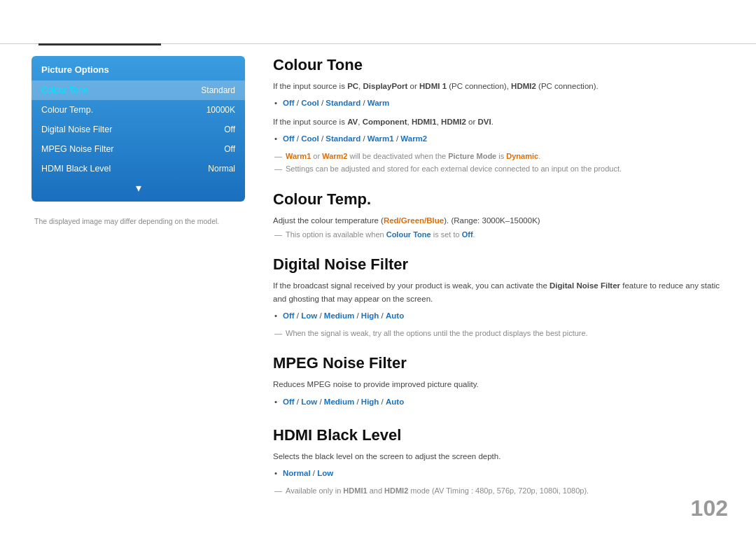  What do you see at coordinates (139, 188) in the screenshot?
I see `menu-arrow-icon: ▾` at bounding box center [139, 188].